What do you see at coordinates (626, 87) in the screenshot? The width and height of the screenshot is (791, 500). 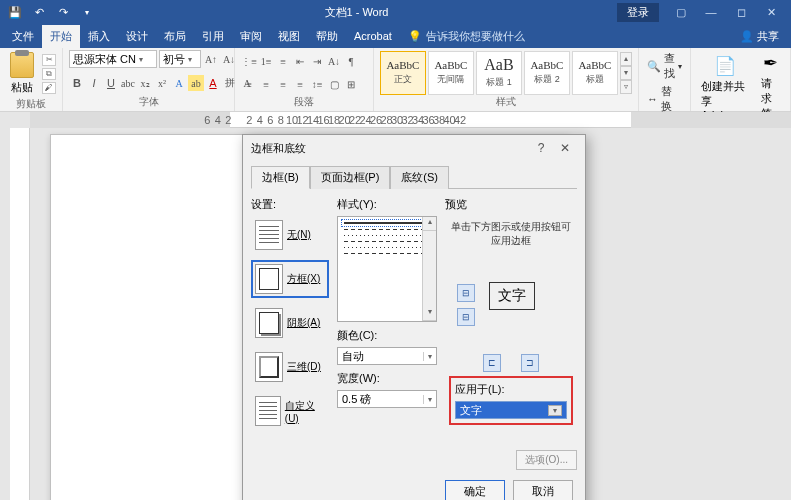 I see `gallery-more-icon: ▿` at bounding box center [626, 87].